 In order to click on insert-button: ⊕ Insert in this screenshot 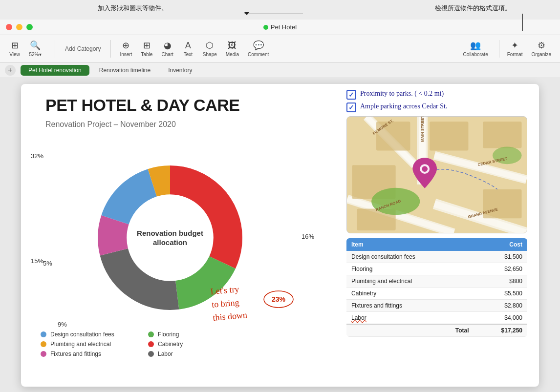, I will do `click(126, 49)`.